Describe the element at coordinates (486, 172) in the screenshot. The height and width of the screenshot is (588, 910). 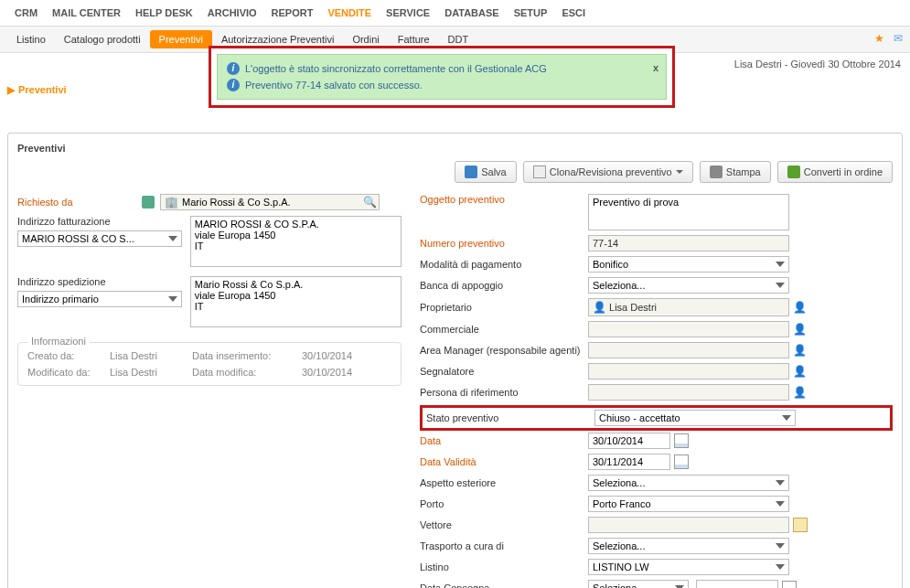
I see `save-button: Salva` at that location.